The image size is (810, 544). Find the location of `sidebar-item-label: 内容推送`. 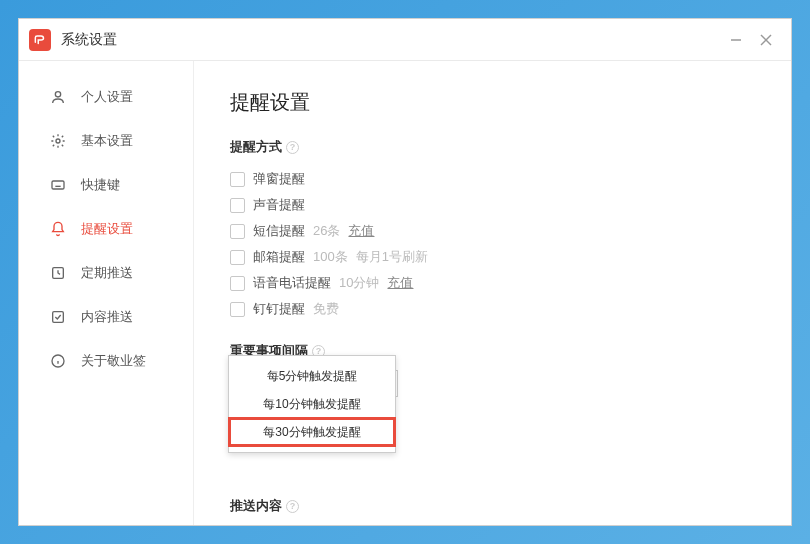

sidebar-item-label: 内容推送 is located at coordinates (107, 317).